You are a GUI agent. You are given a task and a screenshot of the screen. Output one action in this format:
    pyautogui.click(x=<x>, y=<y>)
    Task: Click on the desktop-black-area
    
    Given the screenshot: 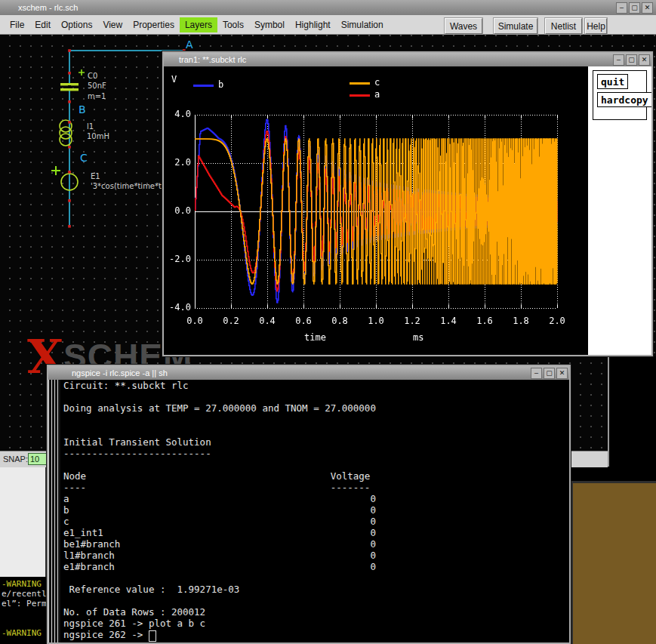 What is the action you would take?
    pyautogui.click(x=632, y=418)
    